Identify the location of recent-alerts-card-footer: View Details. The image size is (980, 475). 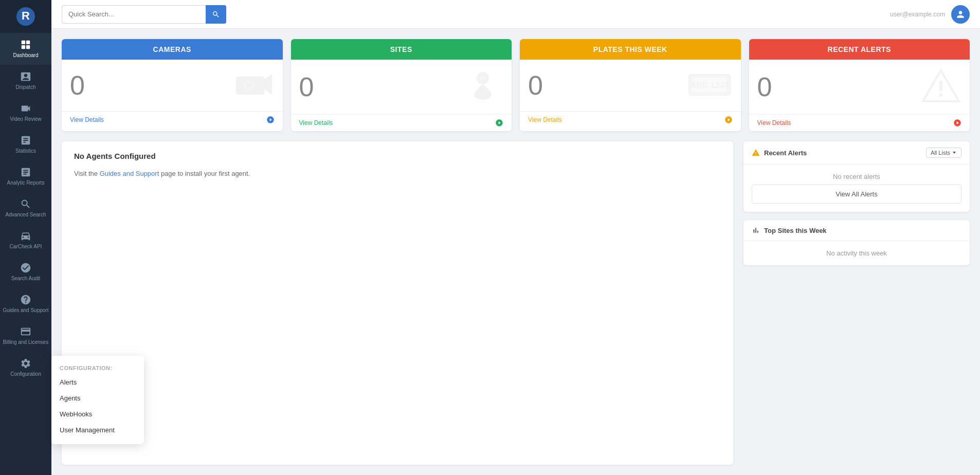
(860, 122).